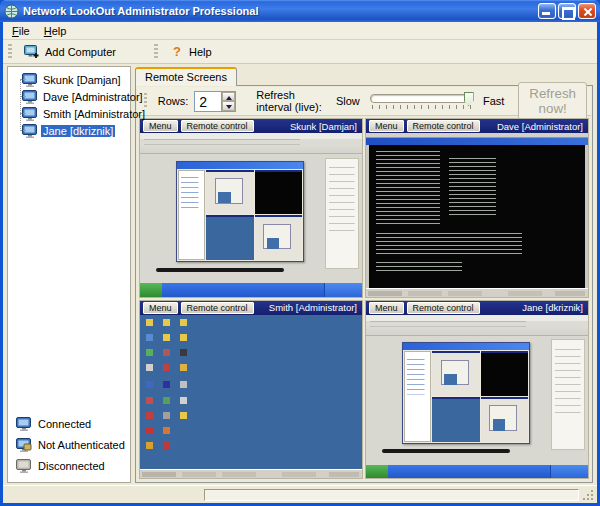  I want to click on panel-header: Menu Remote control Skunk [Damjan], so click(251, 126).